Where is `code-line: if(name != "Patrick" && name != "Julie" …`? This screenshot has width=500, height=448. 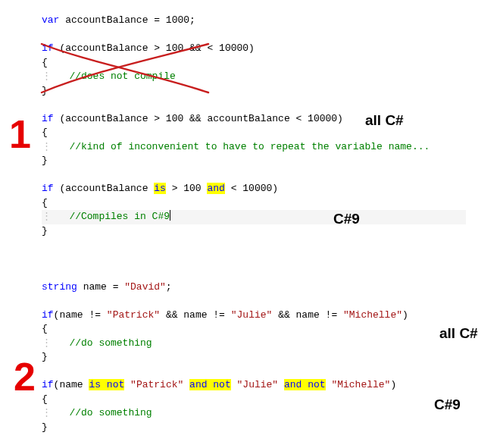 code-line: if(name != "Patrick" && name != "Julie" … is located at coordinates (254, 315).